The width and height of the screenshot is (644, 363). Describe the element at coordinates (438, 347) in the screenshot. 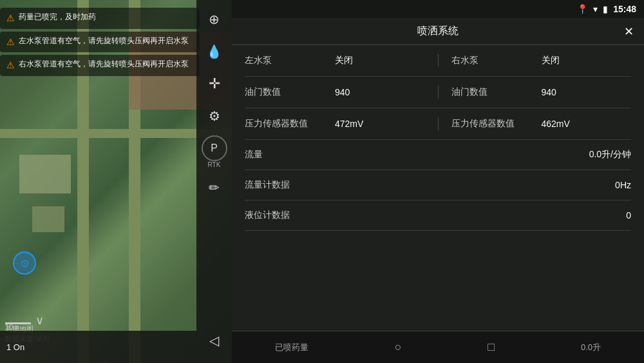

I see `bottom-nav: 已喷药量 ○ □ 0.0升` at that location.